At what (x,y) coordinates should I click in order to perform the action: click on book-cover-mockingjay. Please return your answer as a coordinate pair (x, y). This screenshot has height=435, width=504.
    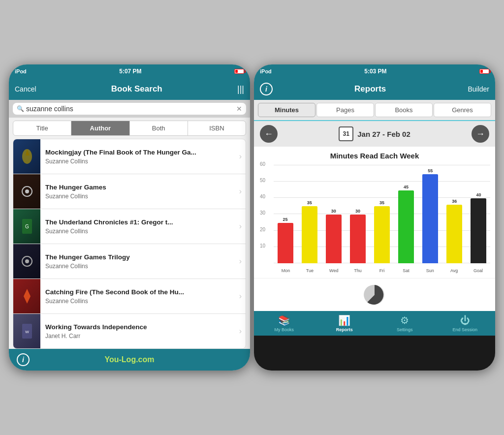
    Looking at the image, I should click on (27, 156).